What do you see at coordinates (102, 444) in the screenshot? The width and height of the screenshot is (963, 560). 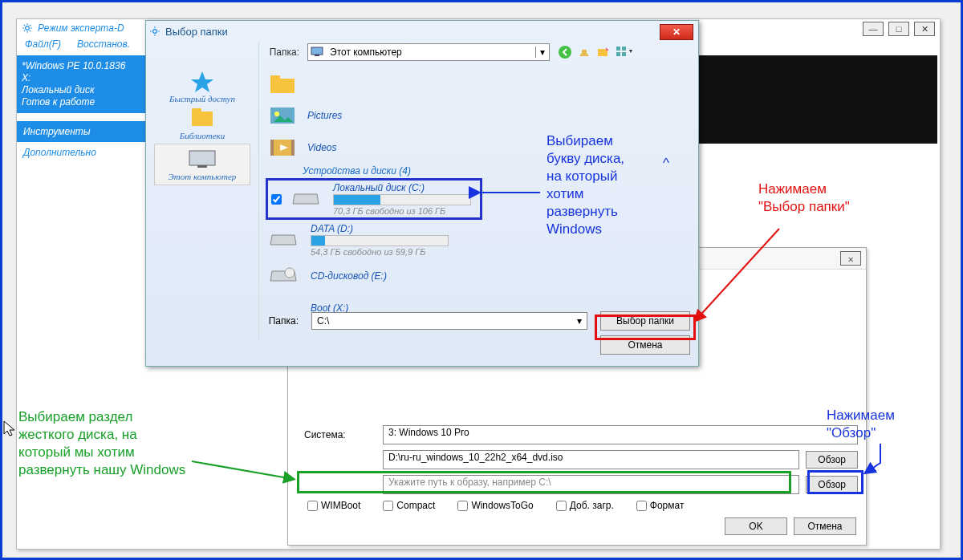 I see `annotation-choose-partition: Выбираем раздел жесткого диска, на котор…` at bounding box center [102, 444].